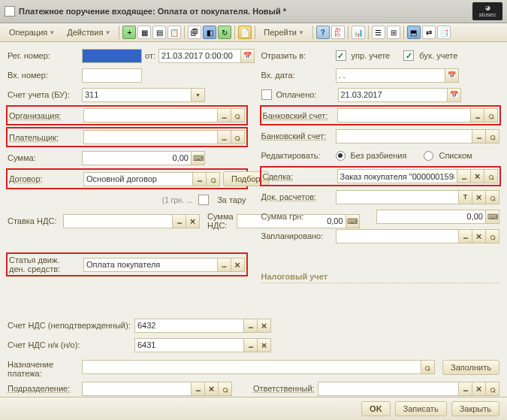 Image resolution: width=507 pixels, height=420 pixels. What do you see at coordinates (479, 236) in the screenshot?
I see `planned-clear` at bounding box center [479, 236].